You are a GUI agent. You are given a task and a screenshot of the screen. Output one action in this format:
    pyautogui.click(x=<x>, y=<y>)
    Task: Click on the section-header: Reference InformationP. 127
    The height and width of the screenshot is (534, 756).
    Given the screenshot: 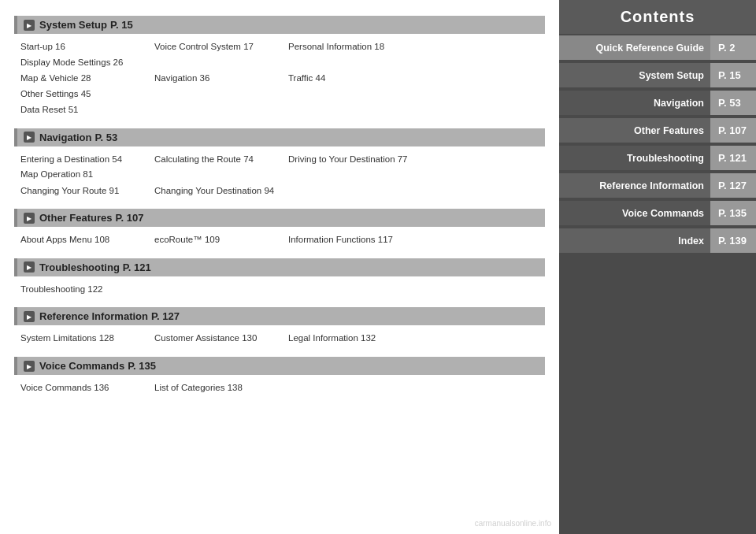 What is the action you would take?
    pyautogui.click(x=280, y=317)
    